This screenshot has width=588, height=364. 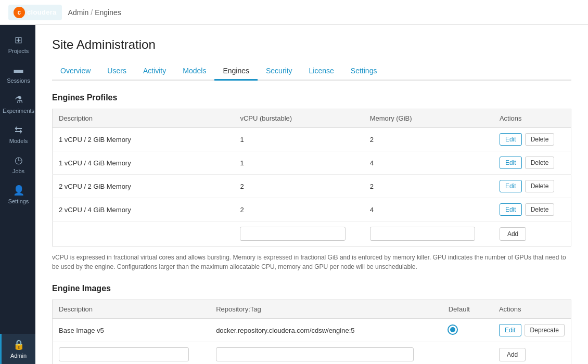 What do you see at coordinates (312, 98) in the screenshot?
I see `engines-profiles-title: Engines Profiles` at bounding box center [312, 98].